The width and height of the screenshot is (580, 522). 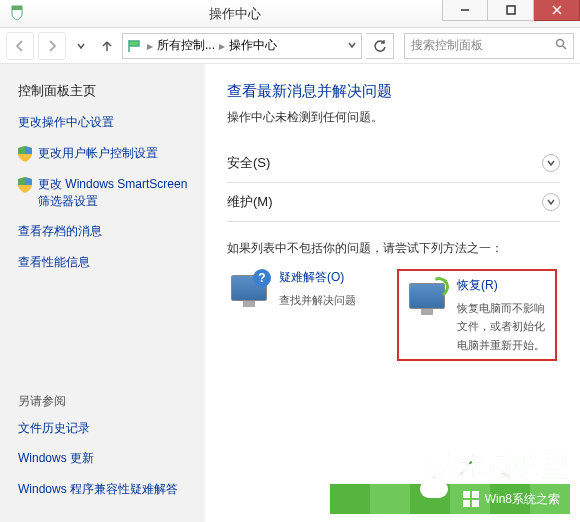 What do you see at coordinates (54, 262) in the screenshot?
I see `link-label: 查看性能信息` at bounding box center [54, 262].